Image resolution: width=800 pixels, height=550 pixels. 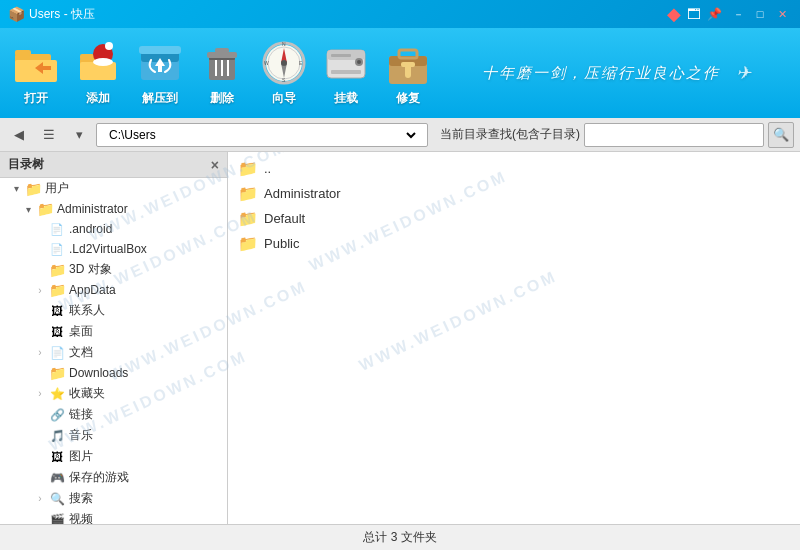 I want to click on label-documents: 文档, so click(x=81, y=352).